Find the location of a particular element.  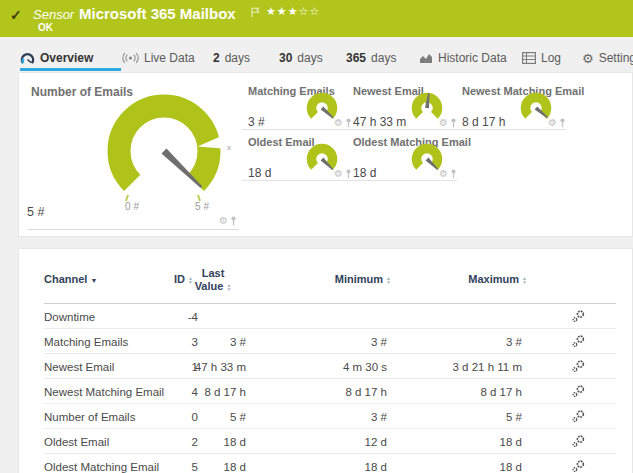

priority-flag-icon is located at coordinates (256, 13).